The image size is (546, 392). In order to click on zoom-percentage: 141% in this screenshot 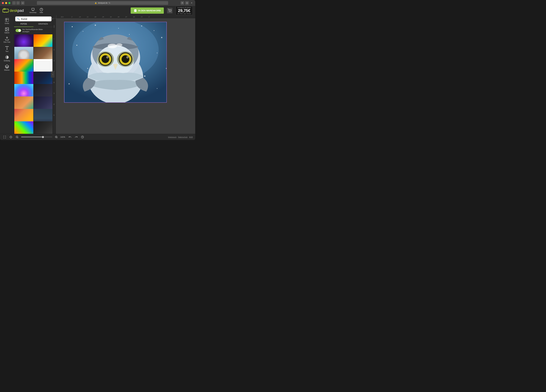, I will do `click(63, 137)`.